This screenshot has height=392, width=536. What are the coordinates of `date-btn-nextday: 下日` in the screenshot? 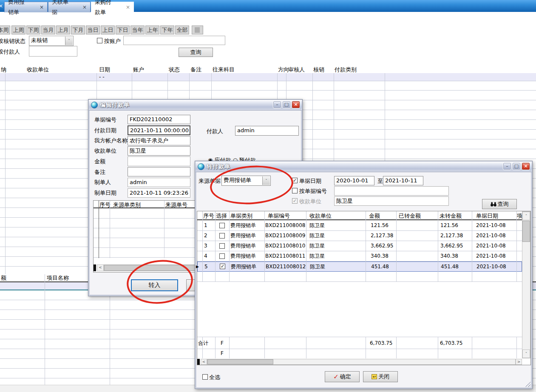 It's located at (122, 30).